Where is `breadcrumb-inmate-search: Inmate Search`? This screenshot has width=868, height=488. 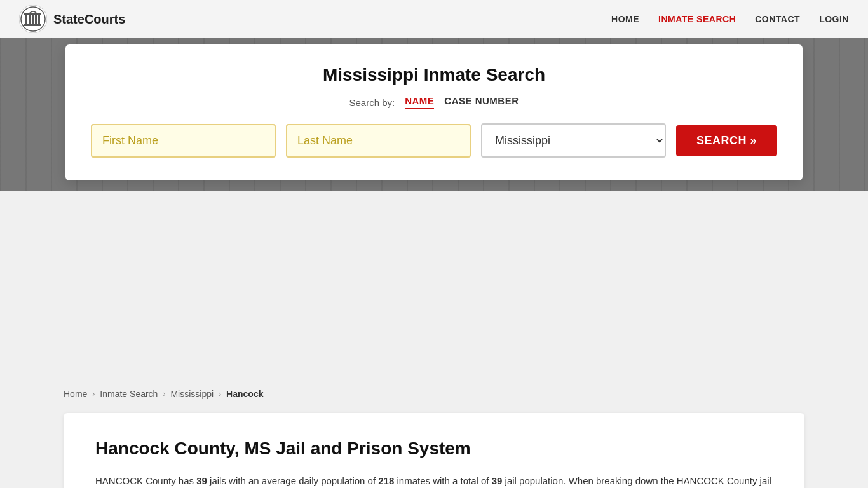
breadcrumb-inmate-search: Inmate Search is located at coordinates (128, 394).